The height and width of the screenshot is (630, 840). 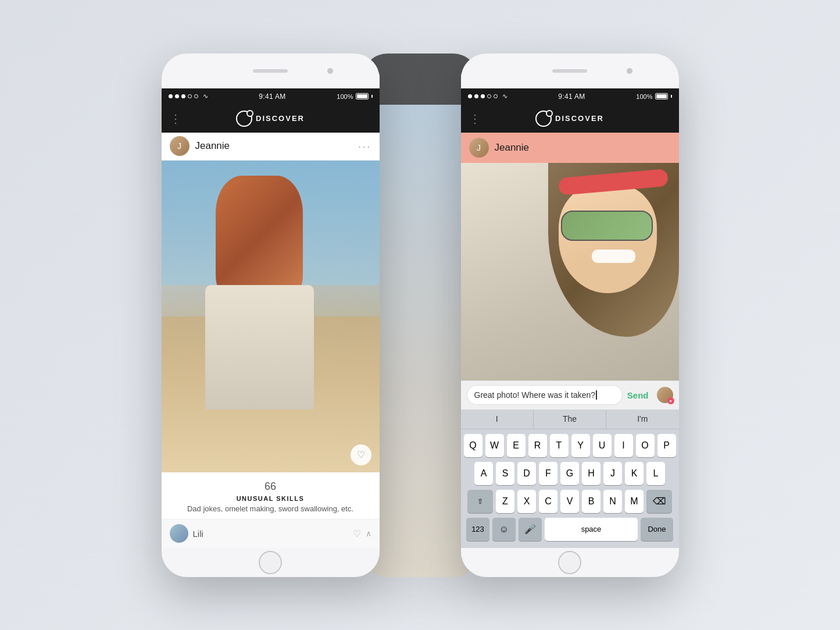 I want to click on next-avatar-left, so click(x=179, y=533).